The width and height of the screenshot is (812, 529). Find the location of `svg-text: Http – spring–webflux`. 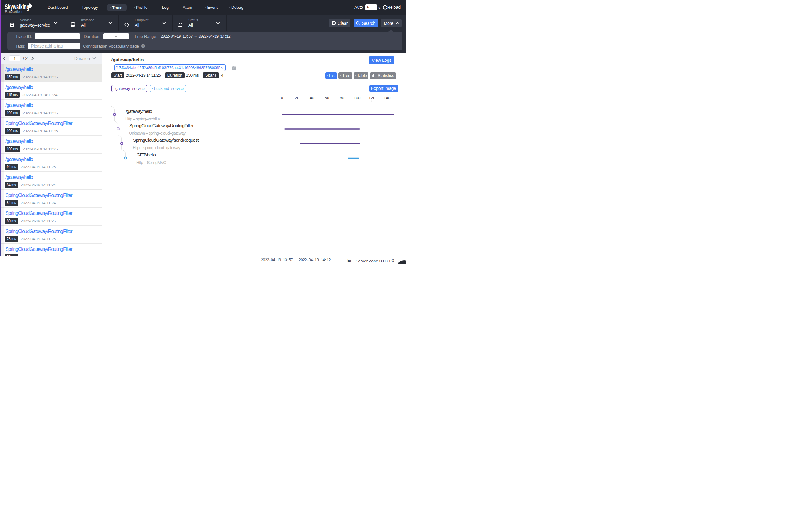

svg-text: Http – spring–webflux is located at coordinates (143, 119).